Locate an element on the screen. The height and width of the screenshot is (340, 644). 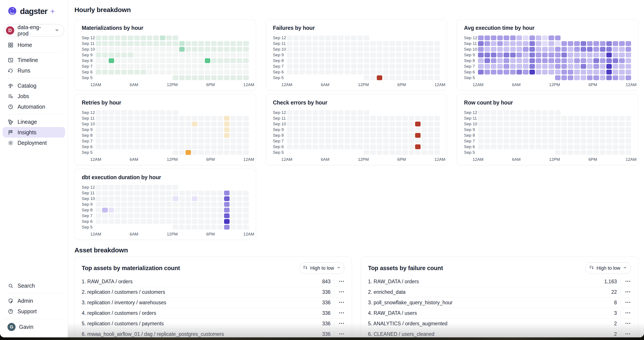
sidebar-item-runs: Runs is located at coordinates (34, 70).